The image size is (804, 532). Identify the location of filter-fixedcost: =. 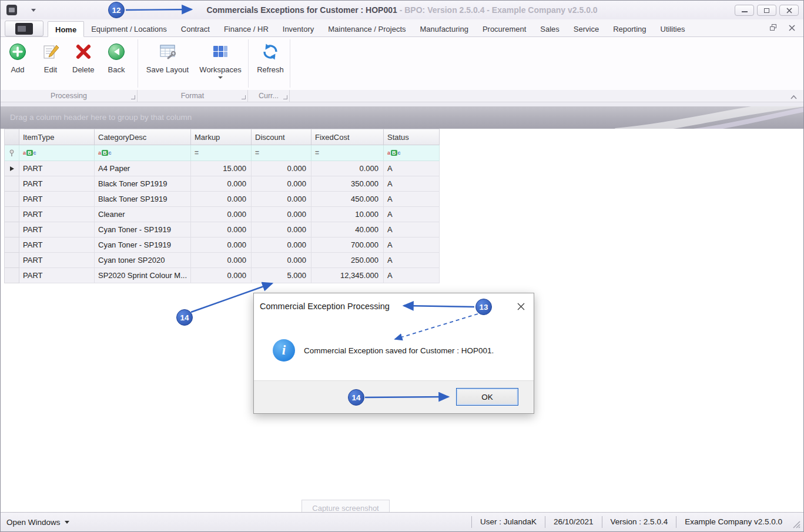
(348, 153).